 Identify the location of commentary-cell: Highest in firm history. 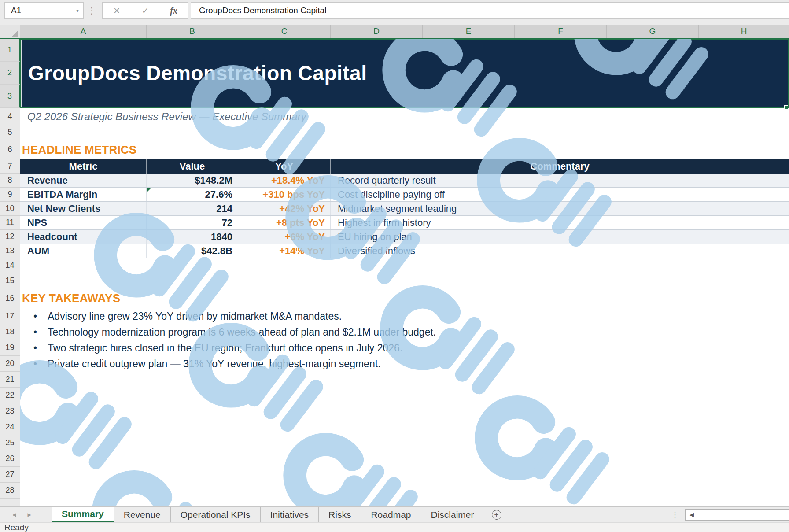
(560, 223).